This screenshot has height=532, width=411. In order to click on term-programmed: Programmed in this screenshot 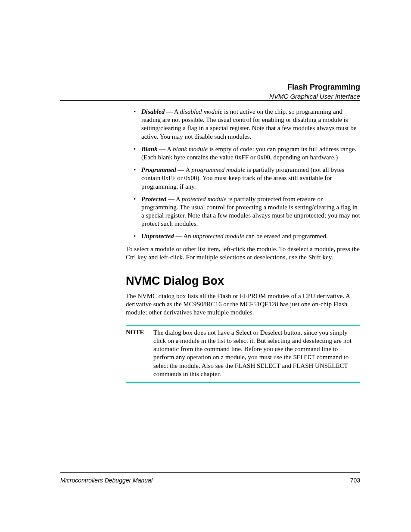, I will do `click(159, 170)`.